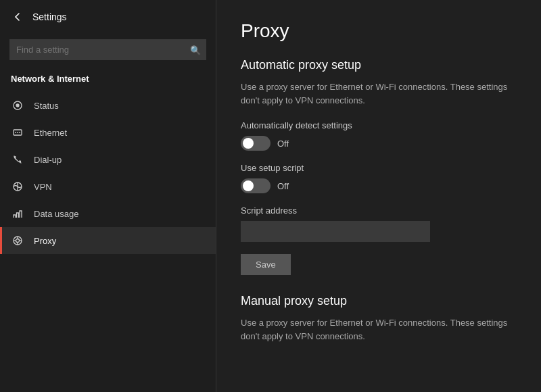 This screenshot has height=392, width=541. I want to click on search-input, so click(108, 50).